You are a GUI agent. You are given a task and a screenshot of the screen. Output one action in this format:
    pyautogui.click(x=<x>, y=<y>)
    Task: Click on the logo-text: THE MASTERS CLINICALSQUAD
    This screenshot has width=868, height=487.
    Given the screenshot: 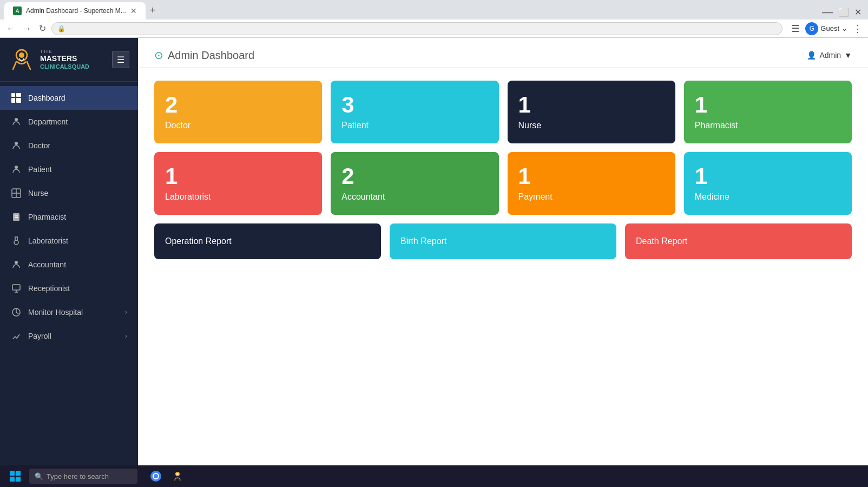 What is the action you would take?
    pyautogui.click(x=65, y=60)
    